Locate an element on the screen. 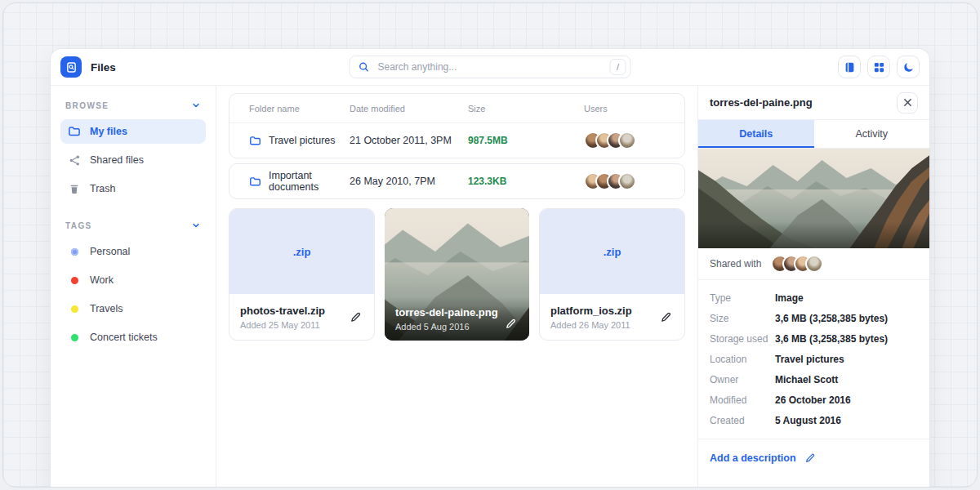 The image size is (980, 490). field-value: Image is located at coordinates (789, 298).